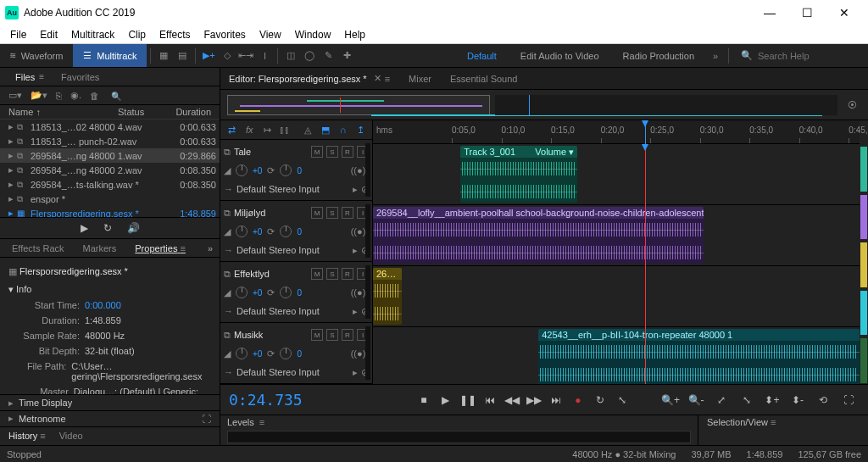 The height and width of the screenshot is (462, 868). What do you see at coordinates (696, 400) in the screenshot?
I see `zoom-out-icon: 🔍-` at bounding box center [696, 400].